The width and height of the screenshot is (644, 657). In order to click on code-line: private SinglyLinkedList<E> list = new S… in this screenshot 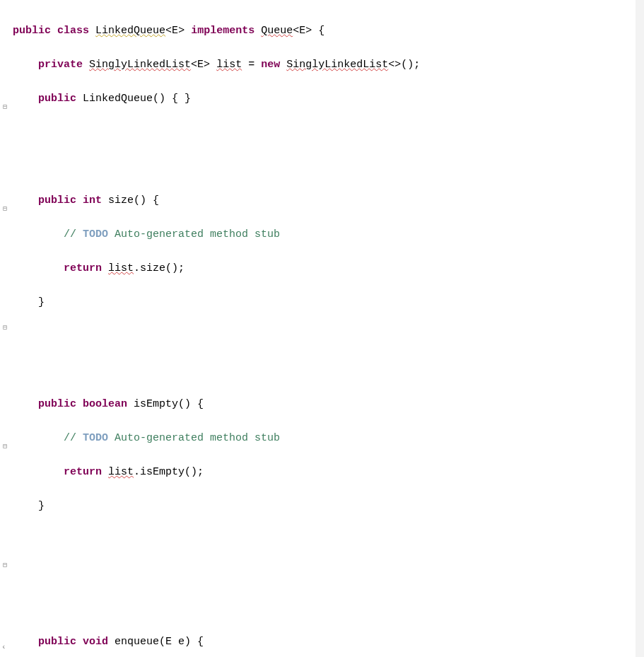, I will do `click(328, 65)`.